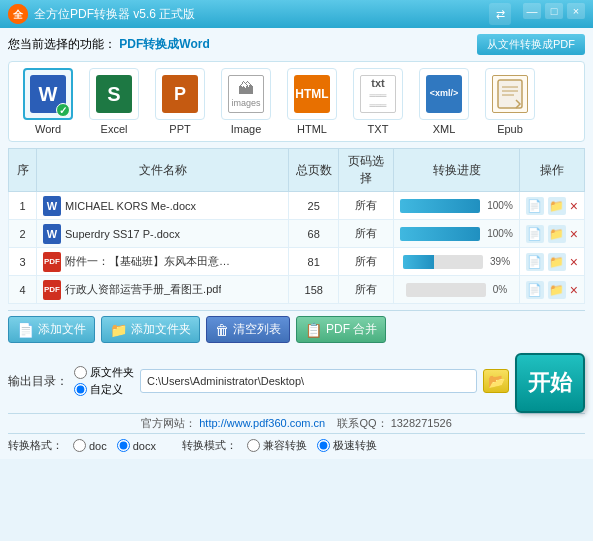  What do you see at coordinates (550, 383) in the screenshot?
I see `start-button: 开始` at bounding box center [550, 383].